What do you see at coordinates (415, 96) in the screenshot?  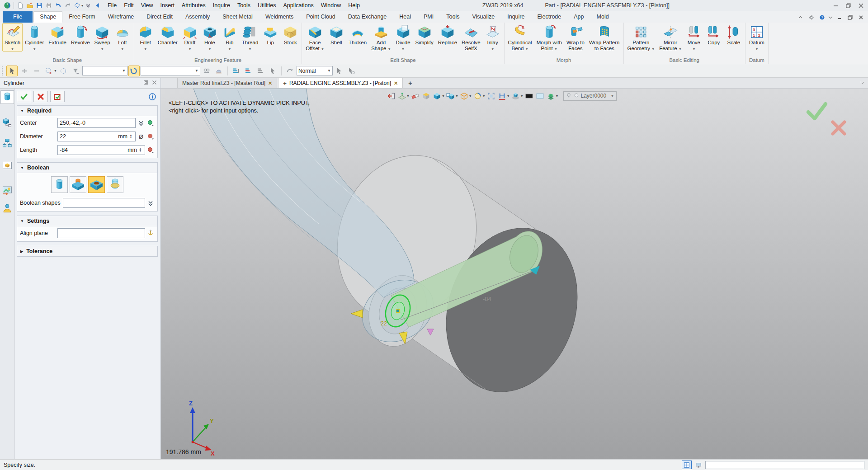 I see `blank-entity-icon` at bounding box center [415, 96].